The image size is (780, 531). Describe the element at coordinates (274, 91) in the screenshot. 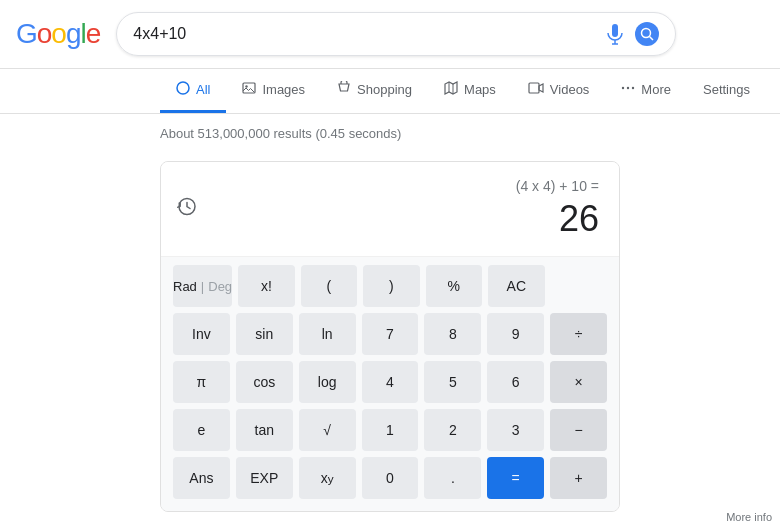

I see `tab-images: Images` at that location.